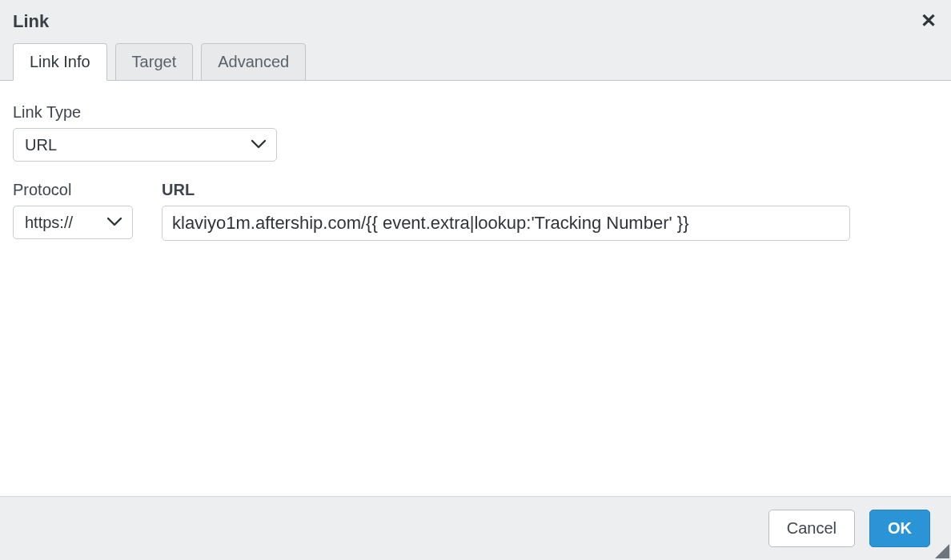 This screenshot has width=951, height=560. I want to click on tab-advanced: Advanced, so click(253, 62).